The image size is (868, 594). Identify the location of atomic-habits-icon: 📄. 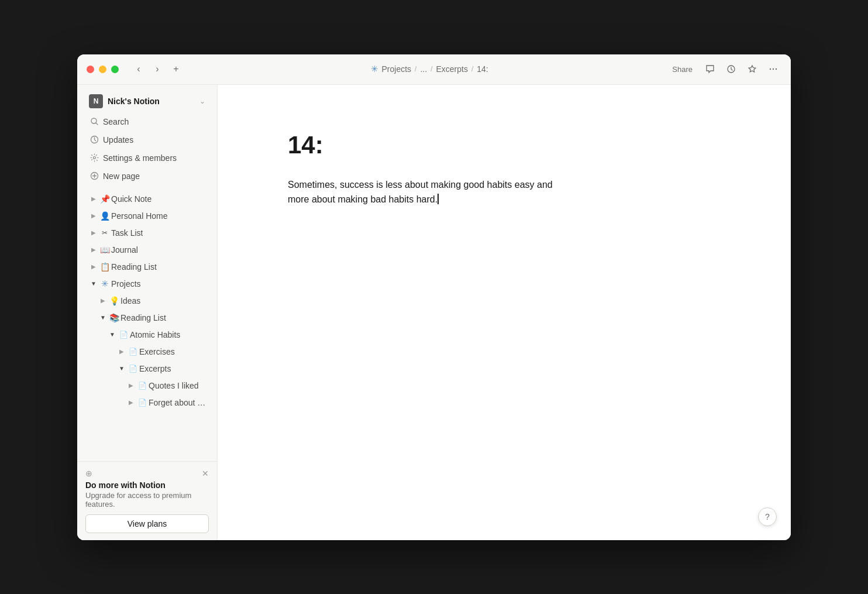
(123, 335).